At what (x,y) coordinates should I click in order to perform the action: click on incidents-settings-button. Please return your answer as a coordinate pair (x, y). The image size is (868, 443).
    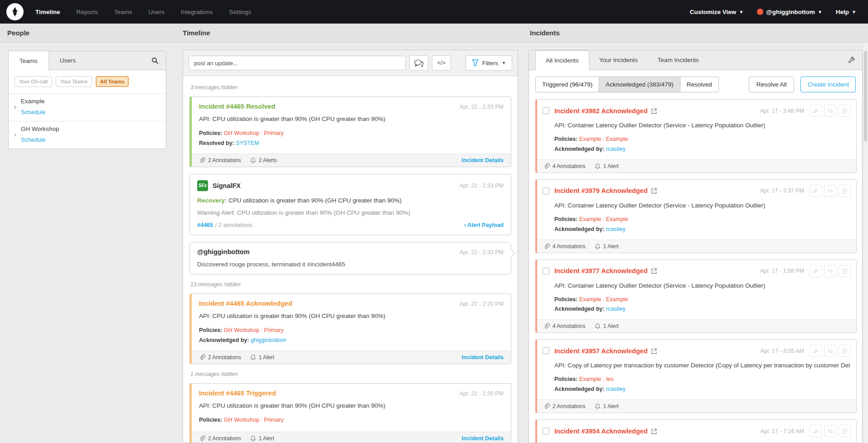
    Looking at the image, I should click on (855, 60).